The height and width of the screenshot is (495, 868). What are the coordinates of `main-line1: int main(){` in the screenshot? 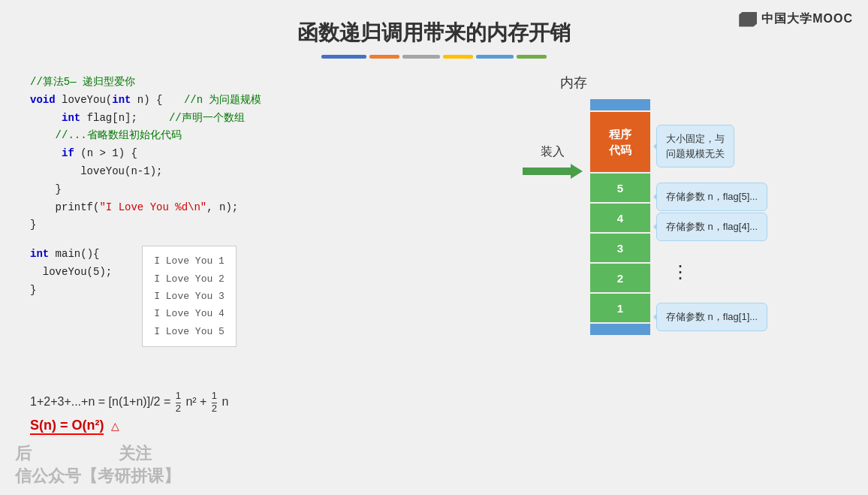 It's located at (71, 255).